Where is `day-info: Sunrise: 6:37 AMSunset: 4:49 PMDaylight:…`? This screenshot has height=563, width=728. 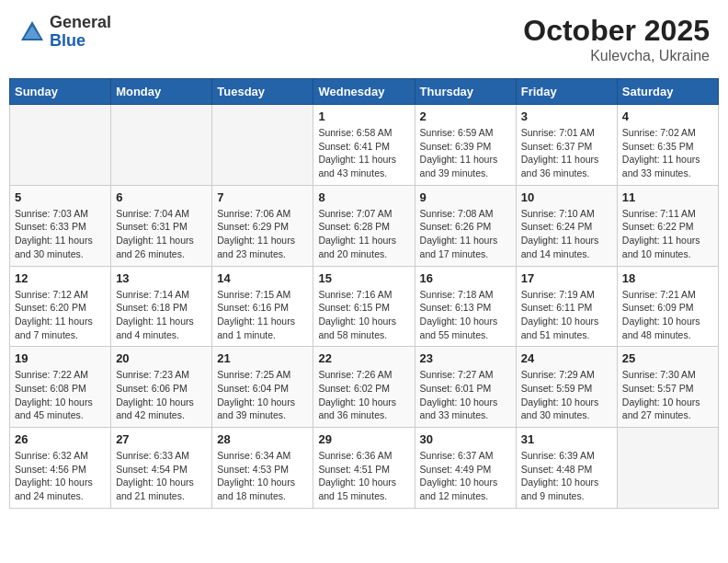
day-info: Sunrise: 6:37 AMSunset: 4:49 PMDaylight:… is located at coordinates (465, 477).